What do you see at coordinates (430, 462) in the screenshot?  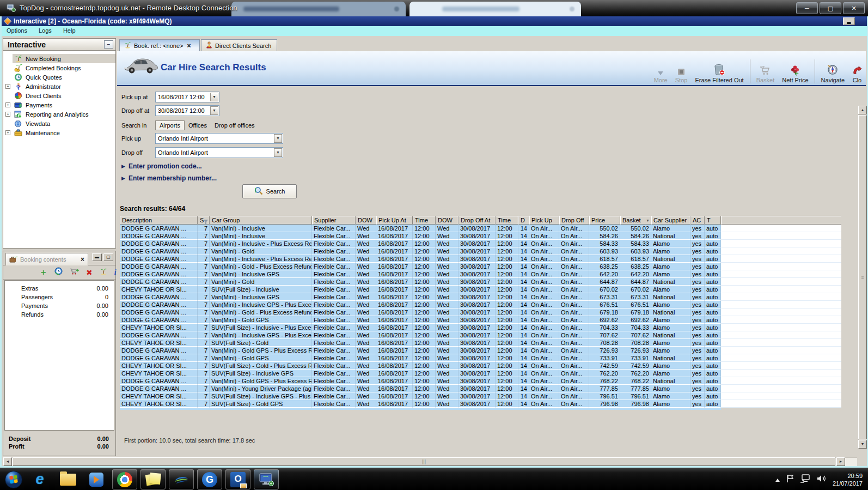 I see `horizontal-scrollbar: ◄ ||| ►` at bounding box center [430, 462].